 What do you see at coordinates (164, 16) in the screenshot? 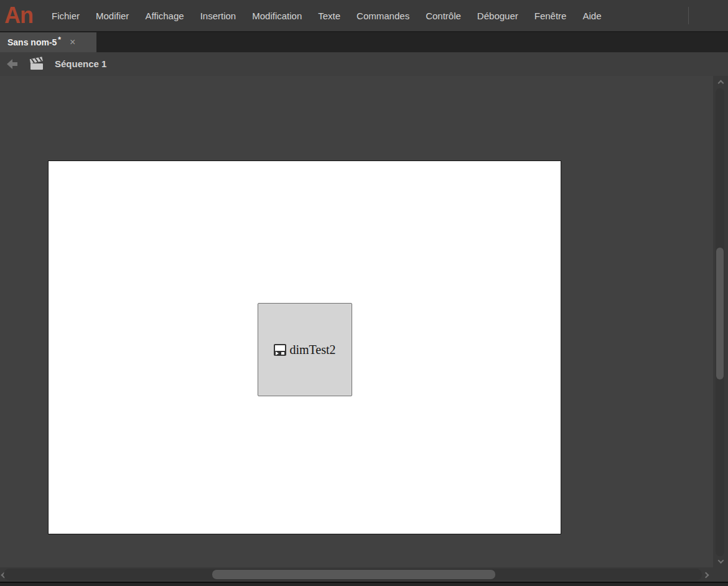
I see `menu-item-affichage: Affichage` at bounding box center [164, 16].